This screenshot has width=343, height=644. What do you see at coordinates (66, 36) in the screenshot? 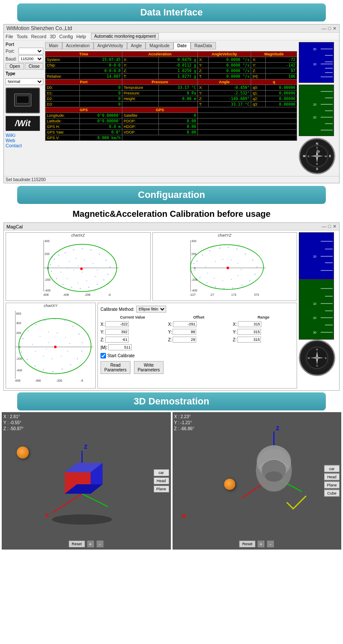
I see `menu-config: Config` at bounding box center [66, 36].